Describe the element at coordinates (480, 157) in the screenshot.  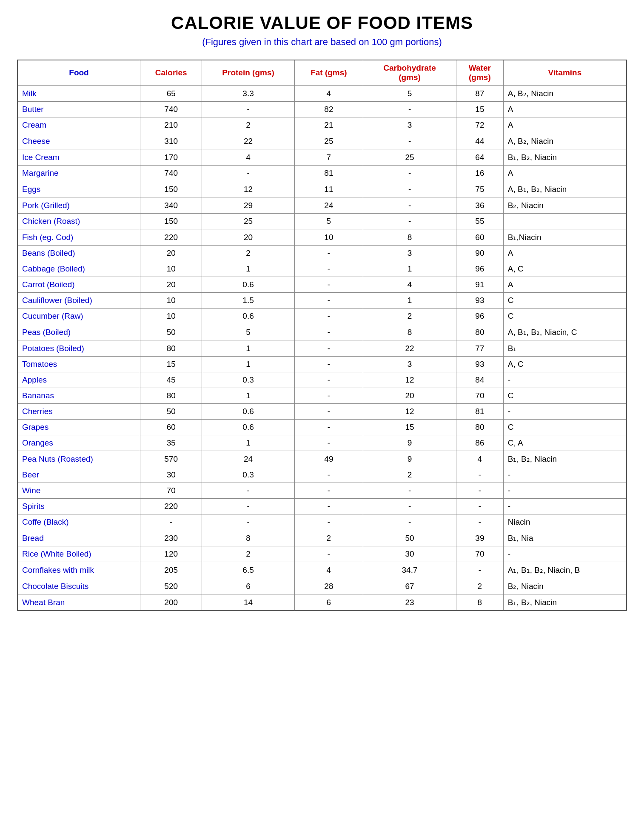
I see `cell-water: 64` at that location.